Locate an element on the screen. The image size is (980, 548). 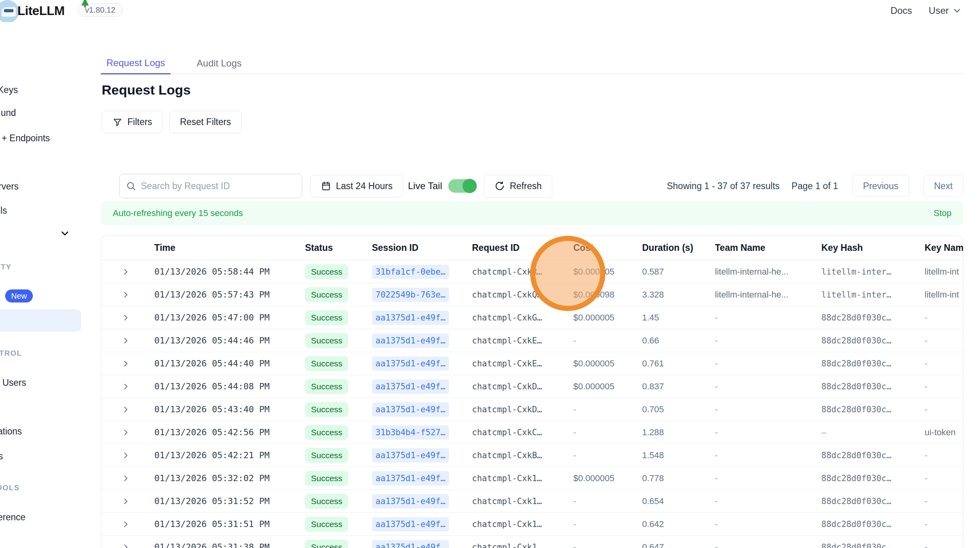
cell-key-hash: litellm-inter… is located at coordinates (873, 295).